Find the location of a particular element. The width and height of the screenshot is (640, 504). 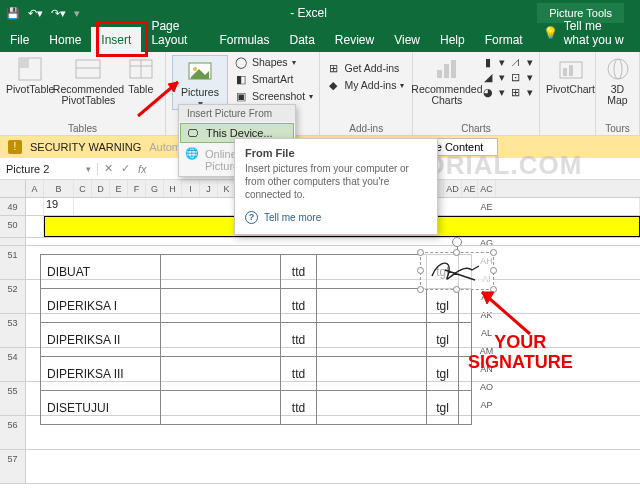

tooltip-title: From File is located at coordinates (336, 153).